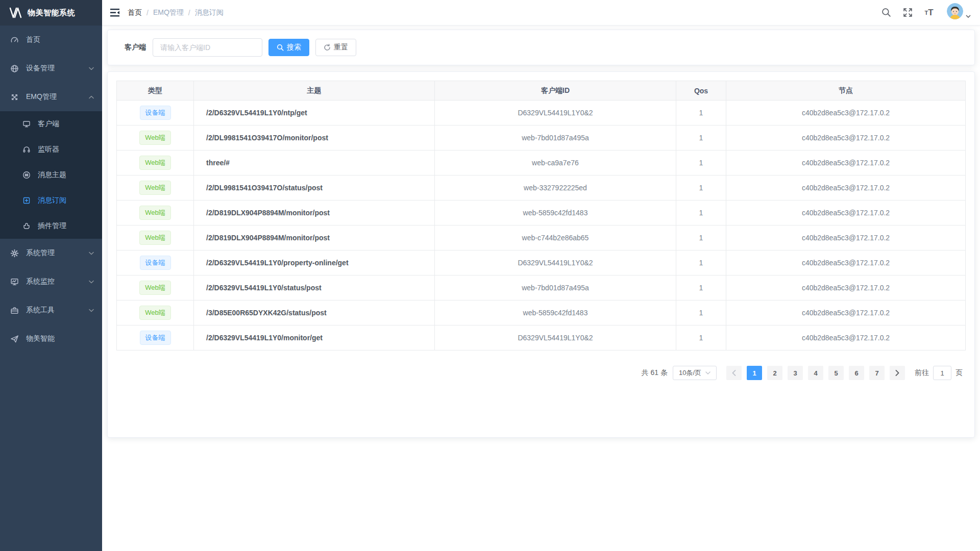 This screenshot has height=551, width=980. I want to click on monitor-chart-icon, so click(14, 282).